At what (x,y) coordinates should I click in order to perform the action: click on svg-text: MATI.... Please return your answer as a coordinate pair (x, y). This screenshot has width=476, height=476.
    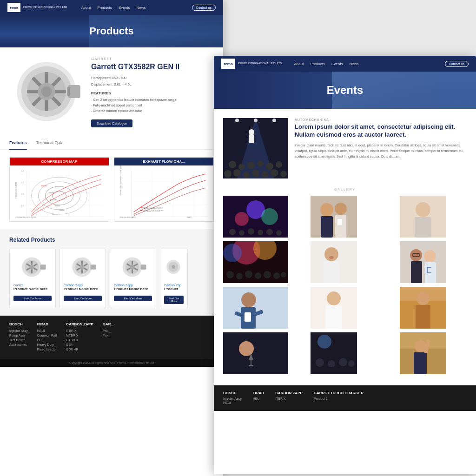
    Looking at the image, I should click on (191, 218).